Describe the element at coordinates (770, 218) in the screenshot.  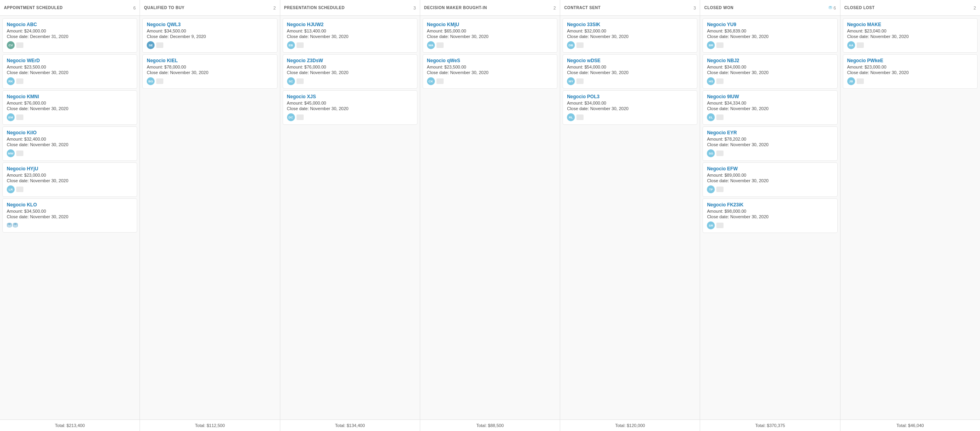
I see `cards-container-closed-won: Negocio YU9Amount: $36,839.00Close date:…` at that location.